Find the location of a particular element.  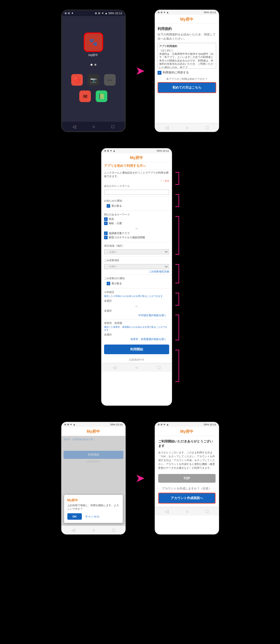

dialog-cancel-button: キャンセル is located at coordinates (92, 516).